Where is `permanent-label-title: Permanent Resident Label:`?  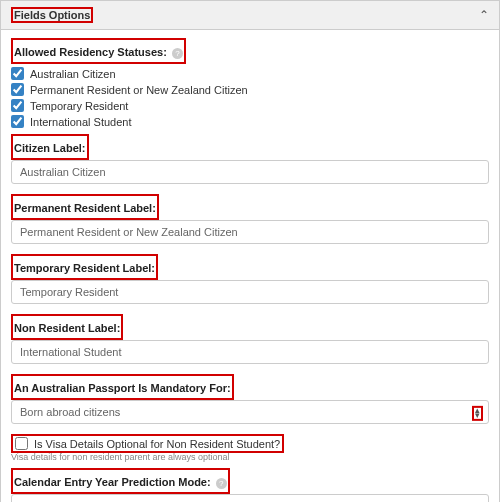 permanent-label-title: Permanent Resident Label: is located at coordinates (85, 208).